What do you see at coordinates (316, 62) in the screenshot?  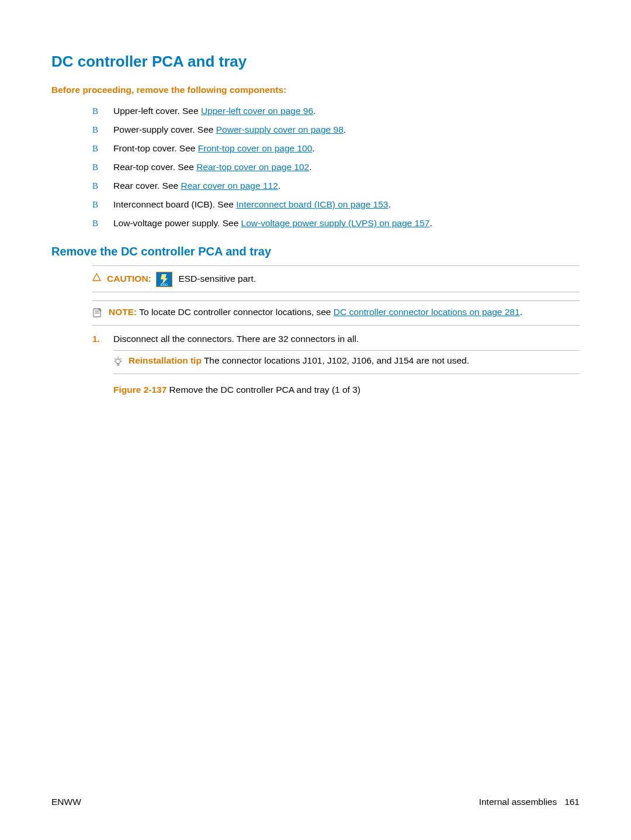 I see `page-title: DC controller PCA and tray` at bounding box center [316, 62].